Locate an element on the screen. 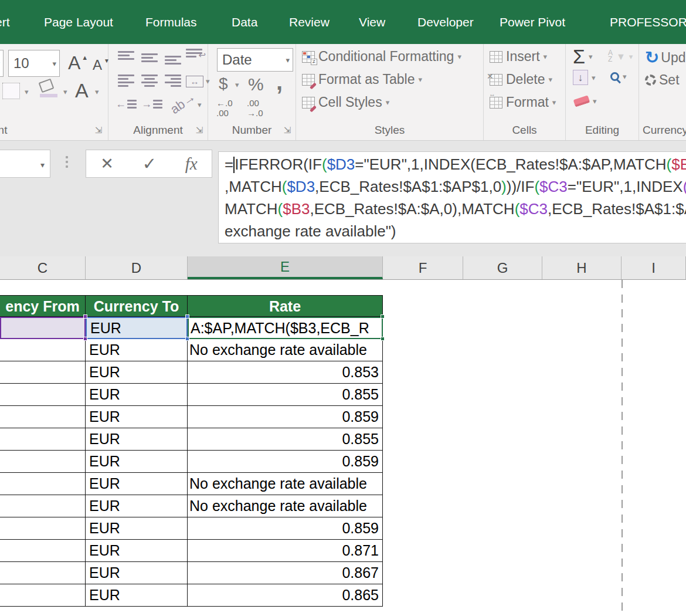  autosum-button: Σ▾ is located at coordinates (583, 56).